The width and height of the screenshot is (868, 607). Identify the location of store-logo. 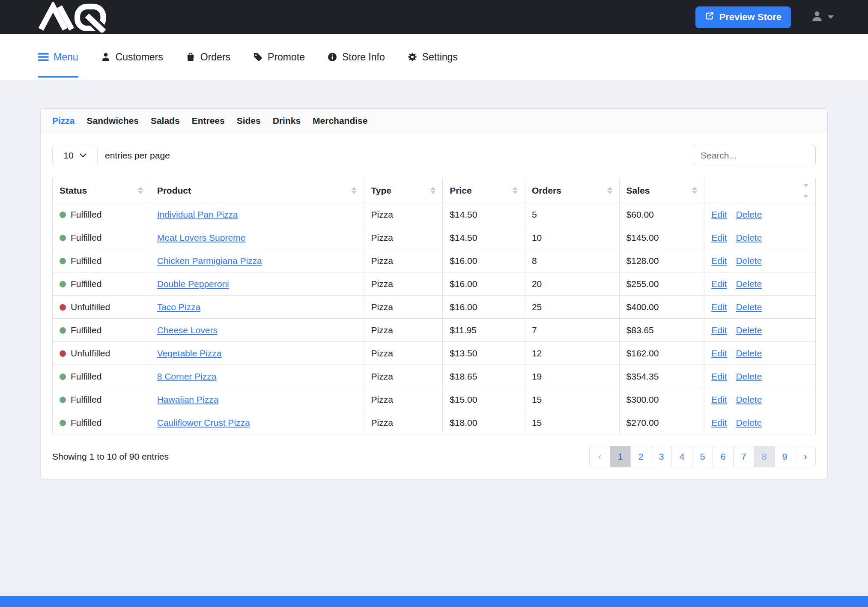
(74, 17).